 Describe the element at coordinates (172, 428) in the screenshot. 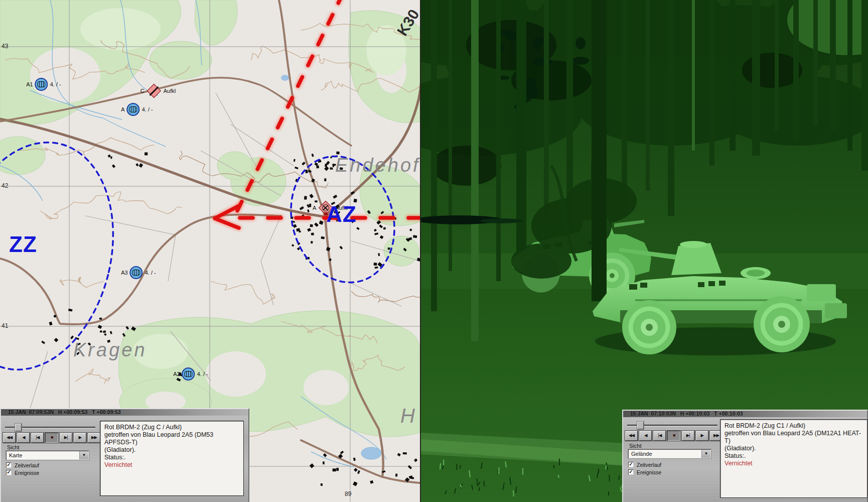

I see `event-log-line: Rot BRDM-2 (Zug C / Aufkl)` at that location.